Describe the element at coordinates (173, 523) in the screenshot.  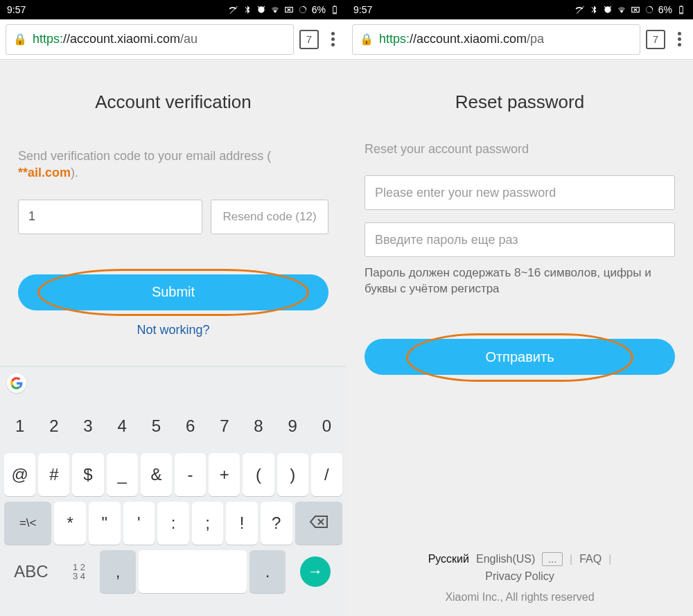
I see `key-colon: :` at that location.